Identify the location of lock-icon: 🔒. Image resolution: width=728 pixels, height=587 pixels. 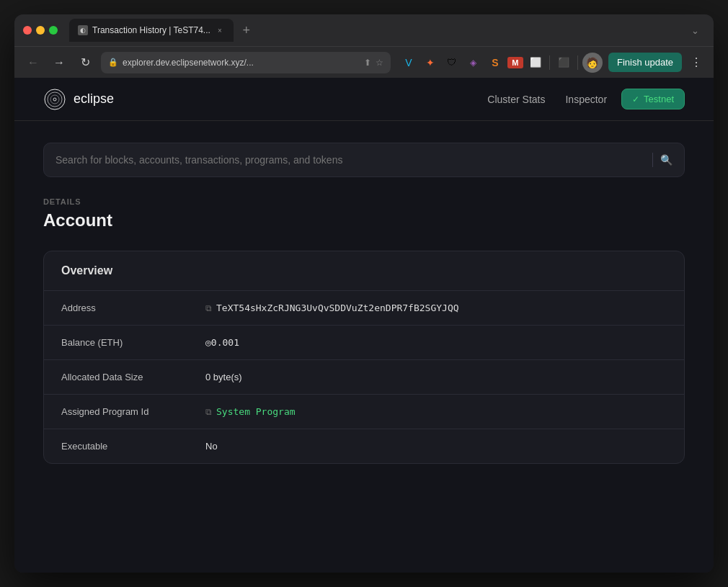
(113, 62).